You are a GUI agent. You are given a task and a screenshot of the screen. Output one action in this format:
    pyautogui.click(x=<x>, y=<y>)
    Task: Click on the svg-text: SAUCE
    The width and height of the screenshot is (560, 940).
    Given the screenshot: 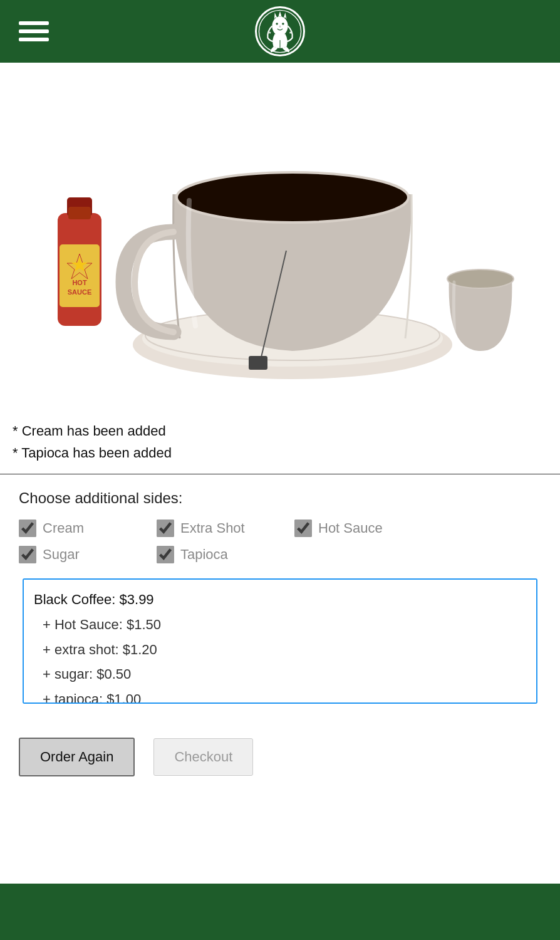 What is the action you would take?
    pyautogui.click(x=80, y=292)
    